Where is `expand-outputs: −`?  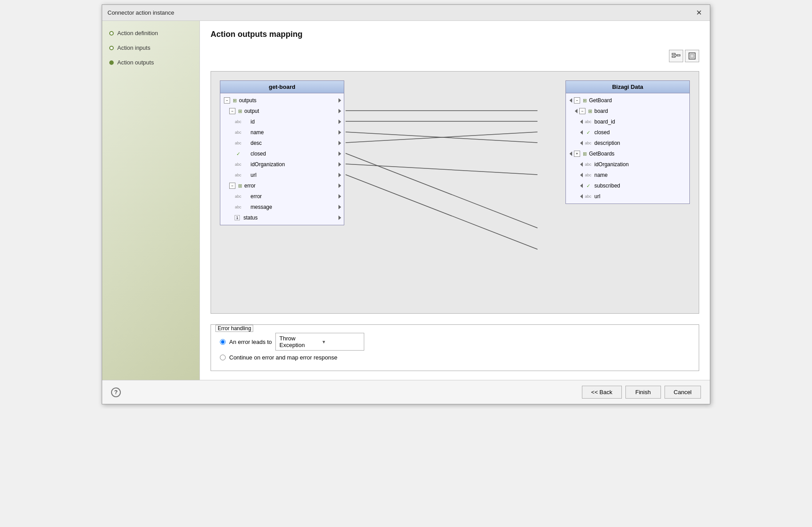 expand-outputs: − is located at coordinates (227, 100).